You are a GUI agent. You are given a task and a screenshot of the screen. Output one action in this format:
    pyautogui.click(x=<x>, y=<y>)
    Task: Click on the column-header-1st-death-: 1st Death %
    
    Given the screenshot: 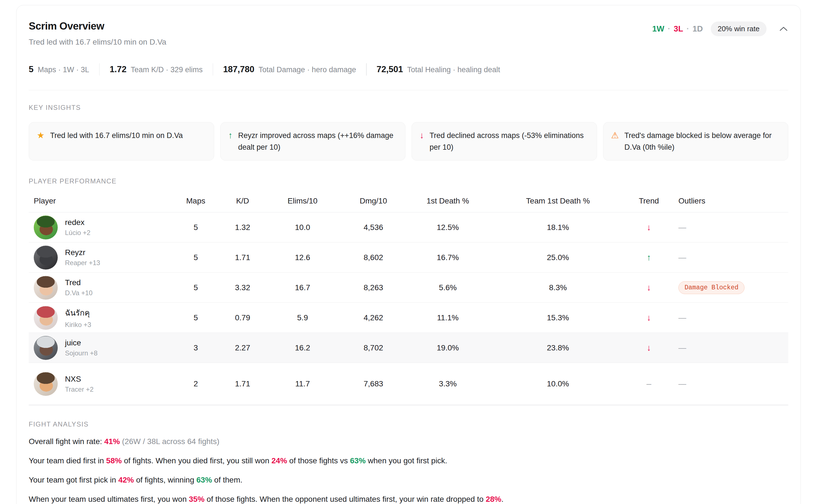 What is the action you would take?
    pyautogui.click(x=448, y=201)
    